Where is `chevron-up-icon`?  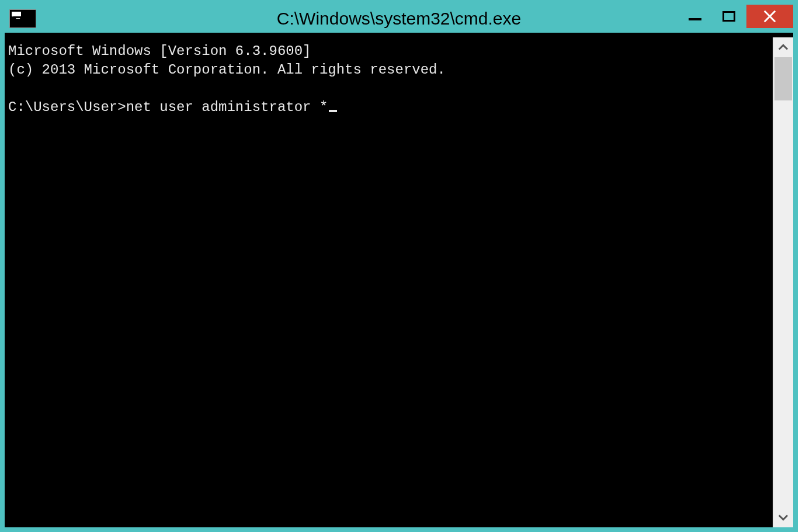
chevron-up-icon is located at coordinates (783, 47).